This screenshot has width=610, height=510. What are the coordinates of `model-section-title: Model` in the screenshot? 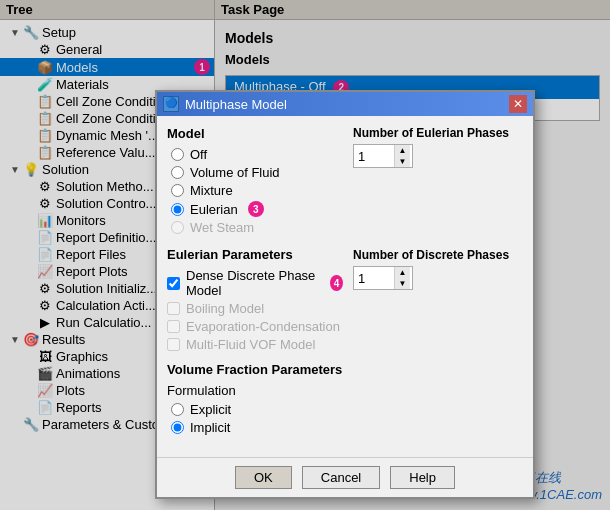 It's located at (255, 134).